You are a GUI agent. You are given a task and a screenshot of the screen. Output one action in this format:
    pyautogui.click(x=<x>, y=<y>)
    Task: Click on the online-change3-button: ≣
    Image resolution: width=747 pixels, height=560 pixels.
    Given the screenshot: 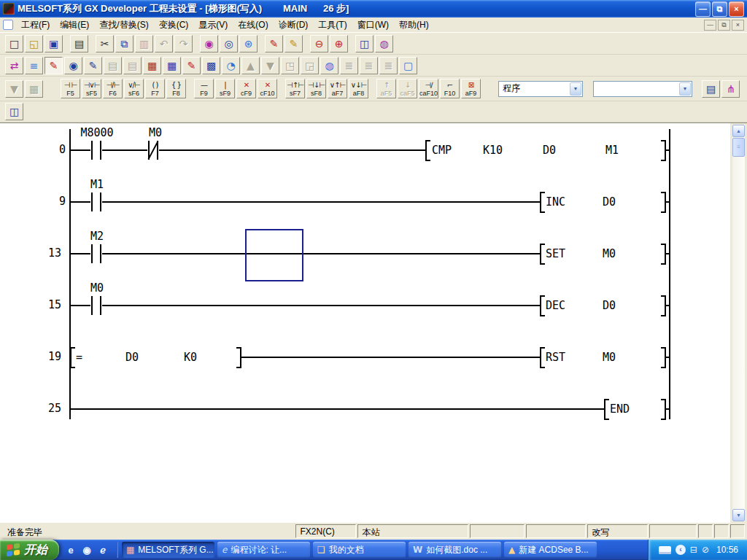 What is the action you would take?
    pyautogui.click(x=388, y=66)
    